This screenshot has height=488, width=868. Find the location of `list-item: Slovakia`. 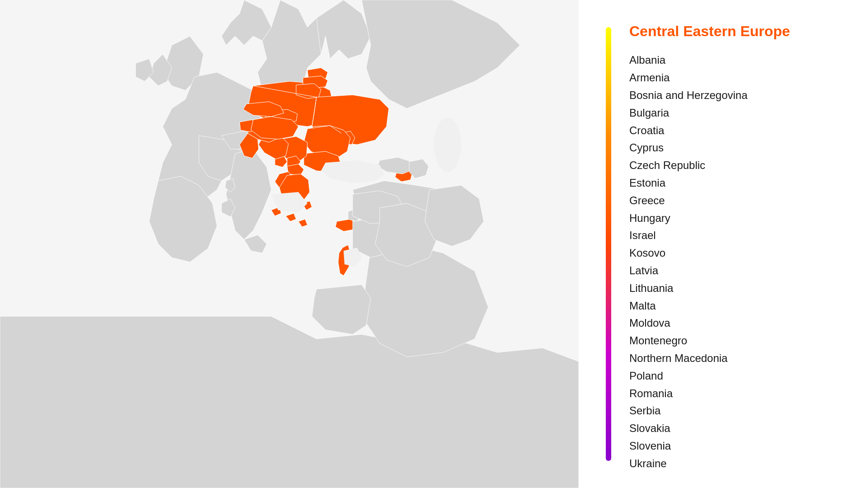

list-item: Slovakia is located at coordinates (710, 428).